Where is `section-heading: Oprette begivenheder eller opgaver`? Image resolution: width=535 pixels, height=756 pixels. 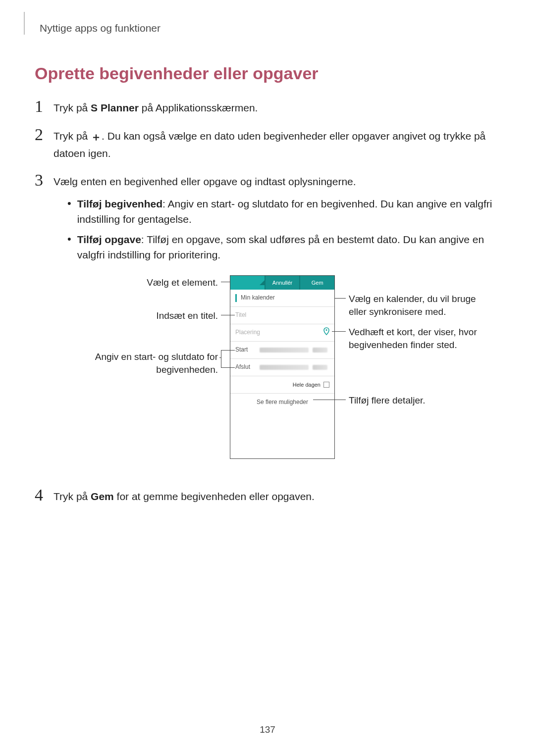 section-heading: Oprette begivenheder eller opgaver is located at coordinates (268, 73).